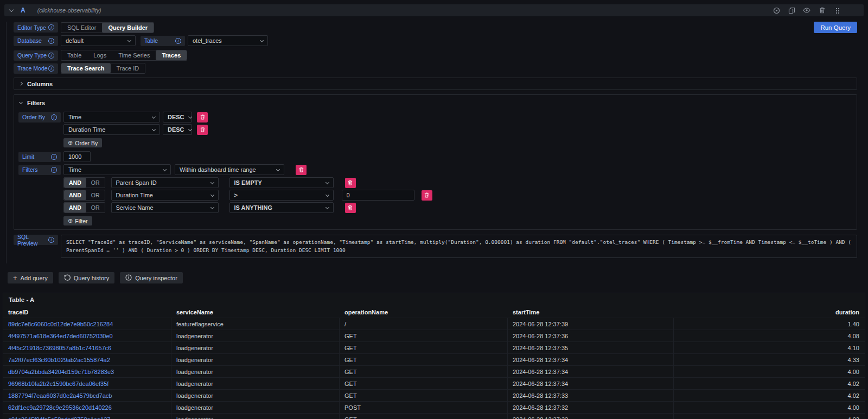  I want to click on database-select: default, so click(98, 41).